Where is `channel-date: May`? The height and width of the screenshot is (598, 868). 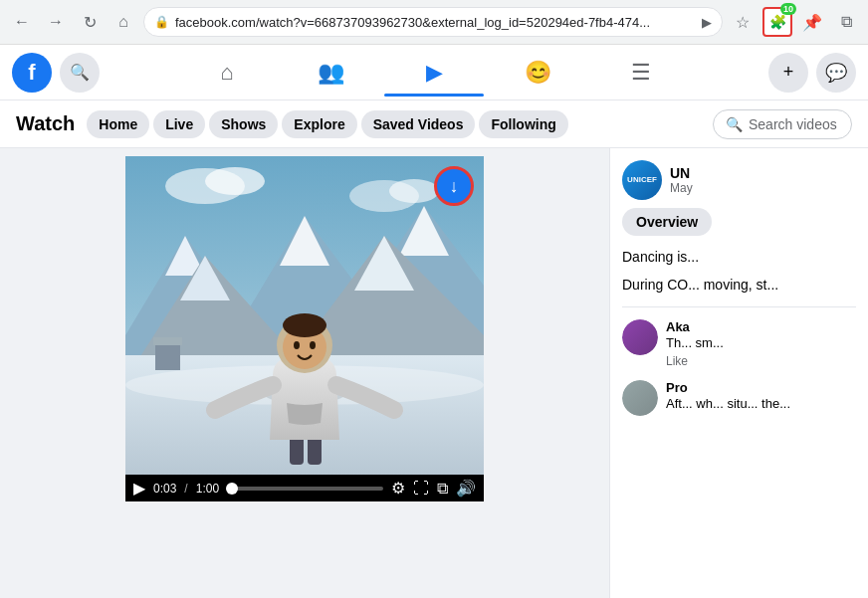
channel-date: May is located at coordinates (762, 188).